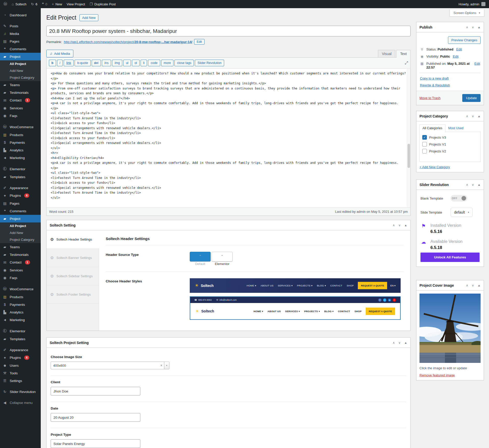 The width and height of the screenshot is (489, 448). Describe the element at coordinates (20, 331) in the screenshot. I see `sidebar-item-elementor-2: Ⓔ Elementor` at that location.